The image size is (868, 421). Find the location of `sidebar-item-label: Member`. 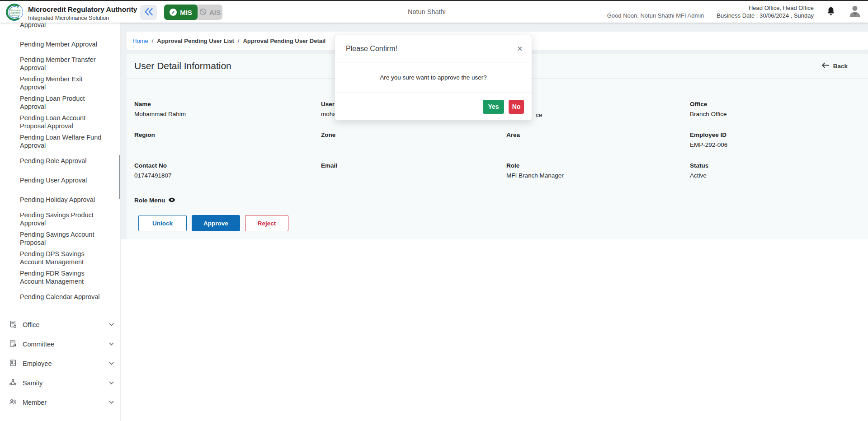

sidebar-item-label: Member is located at coordinates (34, 402).